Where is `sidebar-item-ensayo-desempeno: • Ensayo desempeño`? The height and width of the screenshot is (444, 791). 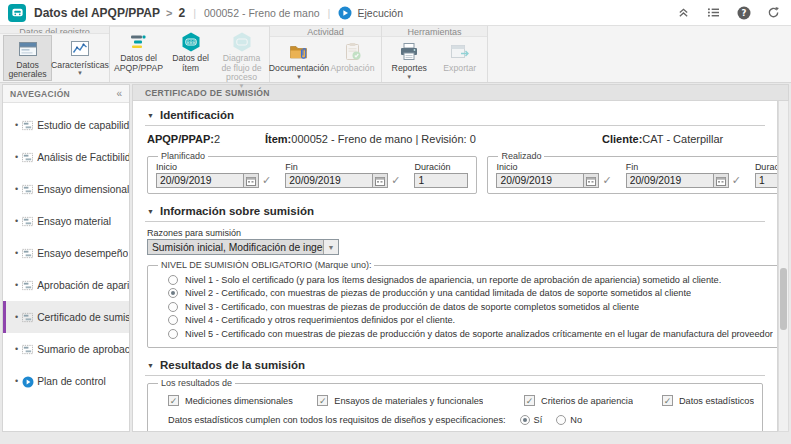
sidebar-item-ensayo-desempeno: • Ensayo desempeño is located at coordinates (66, 253).